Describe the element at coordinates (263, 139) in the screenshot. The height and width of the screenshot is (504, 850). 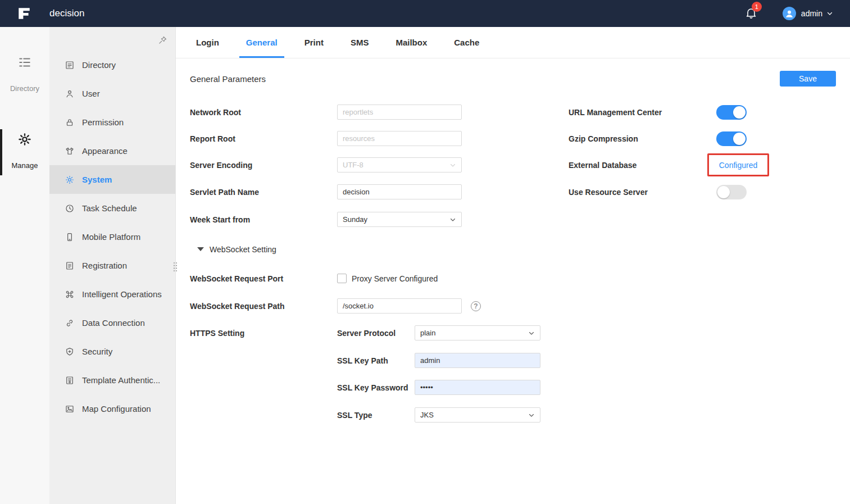
I see `report-root-label: Report Root` at that location.